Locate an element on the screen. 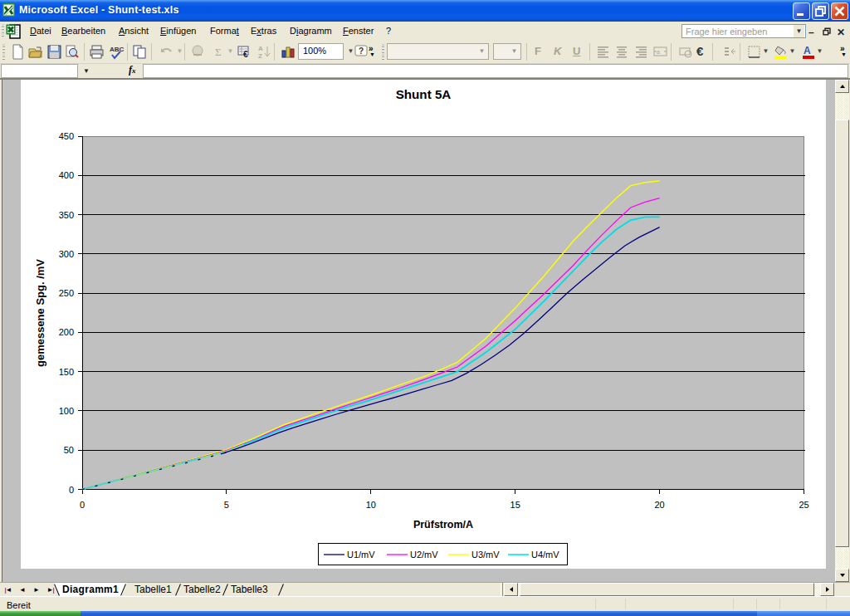 The height and width of the screenshot is (616, 850). svg-text: 400 is located at coordinates (66, 175).